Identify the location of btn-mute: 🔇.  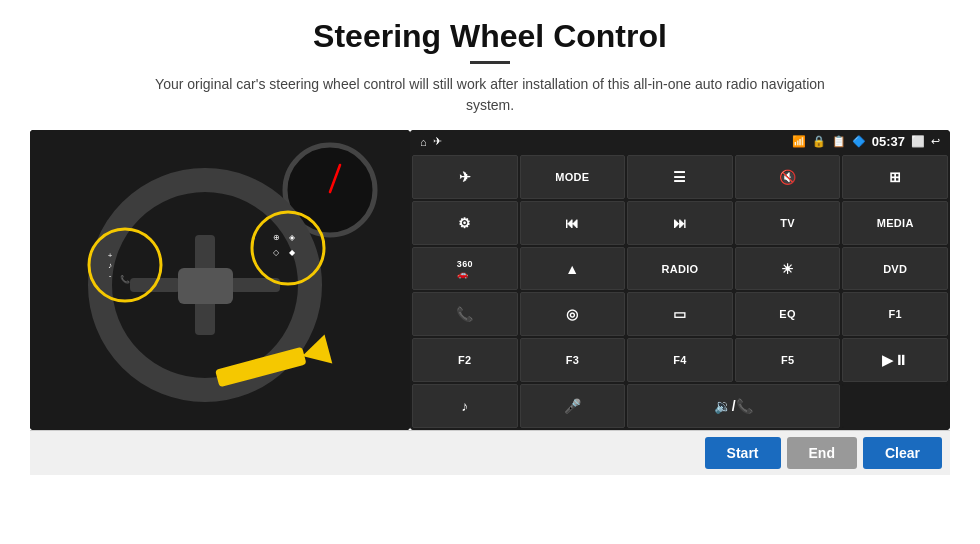
(788, 177).